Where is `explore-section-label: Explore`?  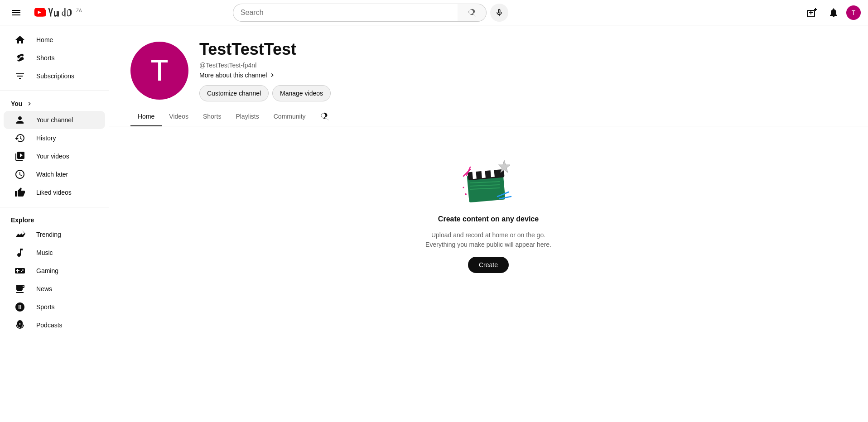 explore-section-label: Explore is located at coordinates (54, 219).